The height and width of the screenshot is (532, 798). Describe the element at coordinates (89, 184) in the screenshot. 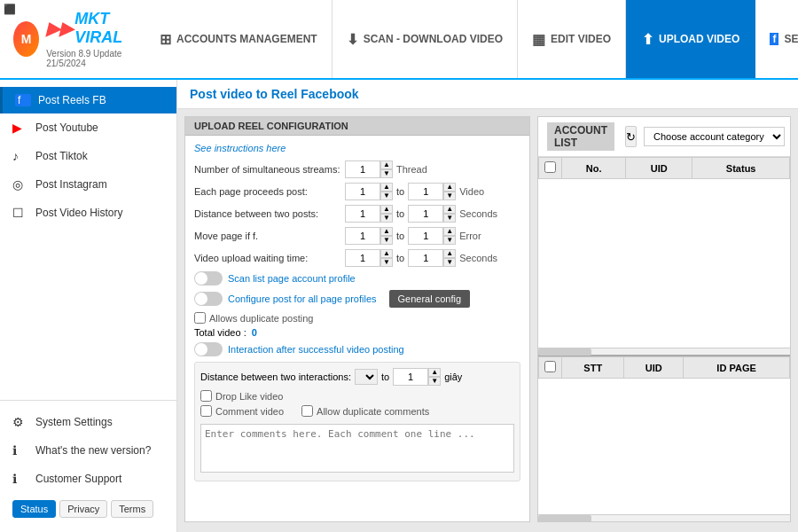

I see `sidebar-item-post-instagram: ◎ Post Instagram` at that location.